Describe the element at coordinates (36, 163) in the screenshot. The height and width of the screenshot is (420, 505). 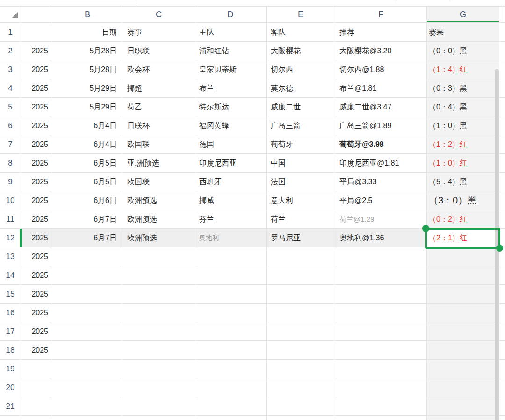
I see `cell-A8: 2025` at that location.